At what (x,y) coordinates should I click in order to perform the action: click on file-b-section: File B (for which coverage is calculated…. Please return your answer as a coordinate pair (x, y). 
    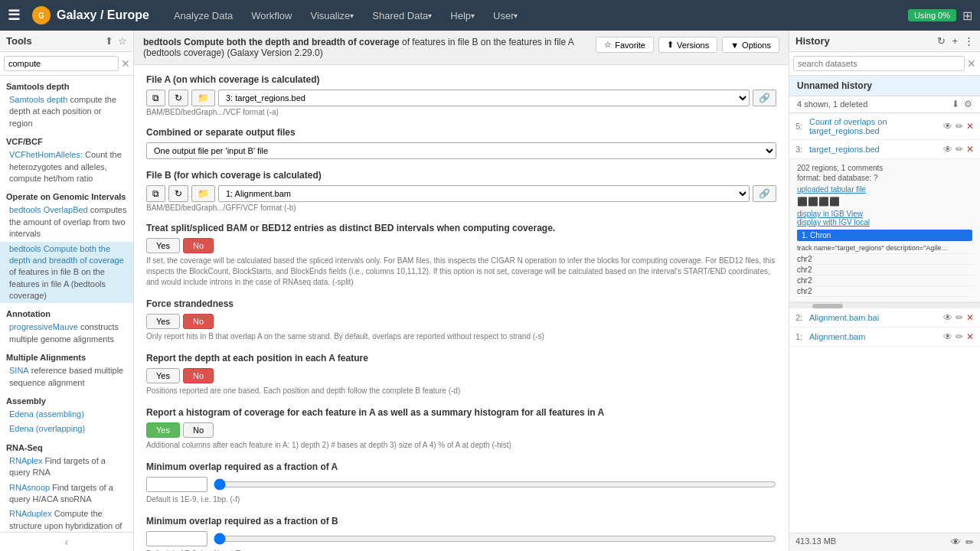
    Looking at the image, I should click on (461, 191).